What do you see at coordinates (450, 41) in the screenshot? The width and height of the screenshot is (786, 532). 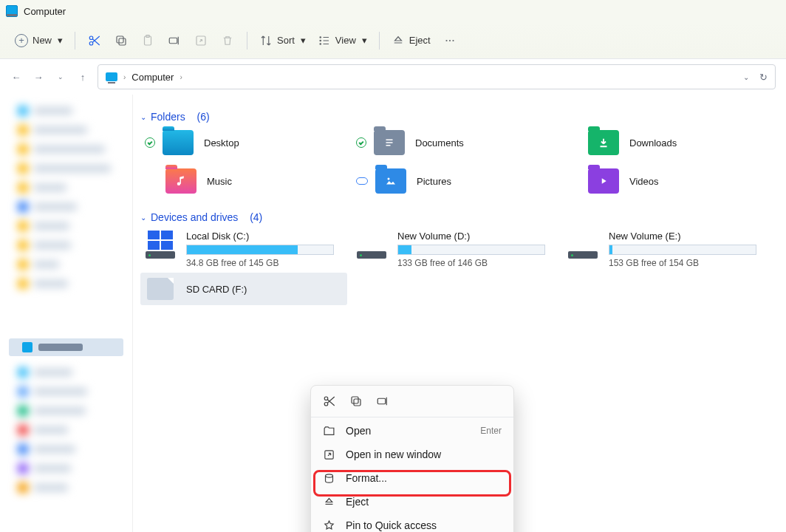 I see `more-button` at bounding box center [450, 41].